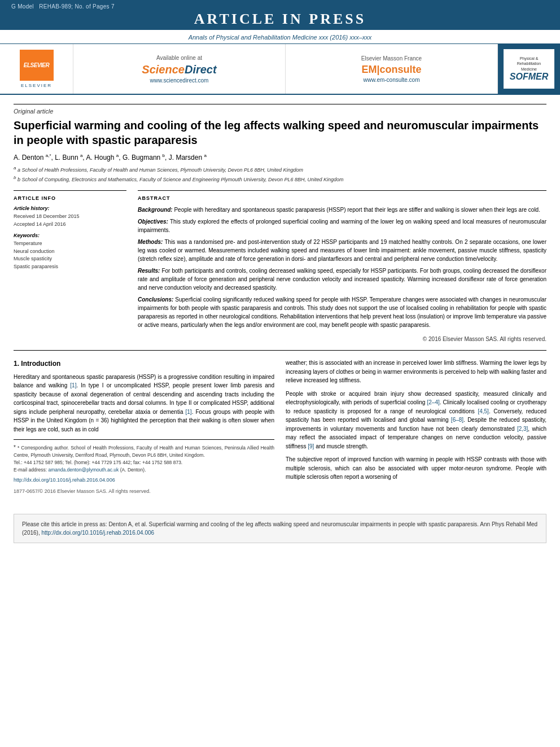  What do you see at coordinates (70, 208) in the screenshot?
I see `history-label: Article history:` at bounding box center [70, 208].